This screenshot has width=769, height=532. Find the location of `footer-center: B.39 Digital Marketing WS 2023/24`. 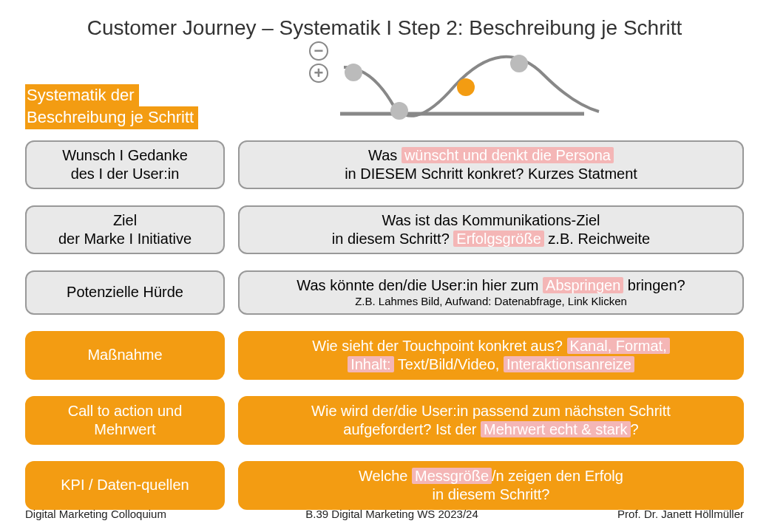

footer-center: B.39 Digital Marketing WS 2023/24 is located at coordinates (392, 514).